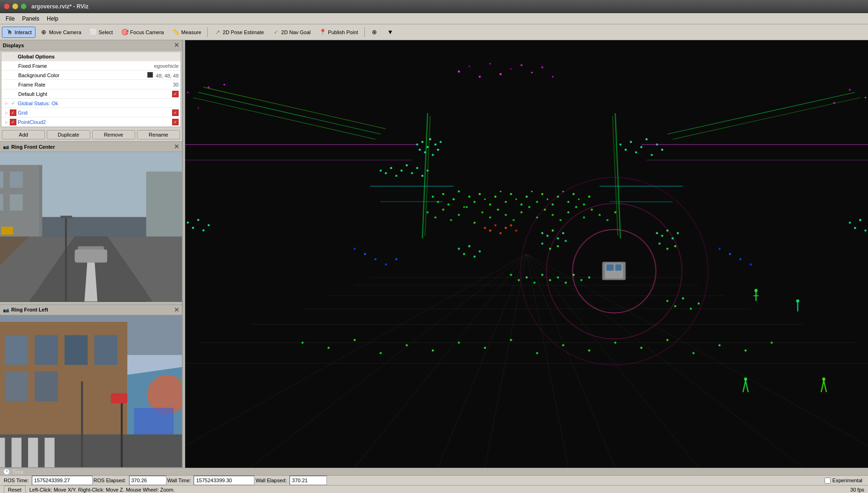 Image resolution: width=868 pixels, height=493 pixels. What do you see at coordinates (91, 113) in the screenshot?
I see `grid-row: ▶ ✓ Grid ✓` at bounding box center [91, 113].